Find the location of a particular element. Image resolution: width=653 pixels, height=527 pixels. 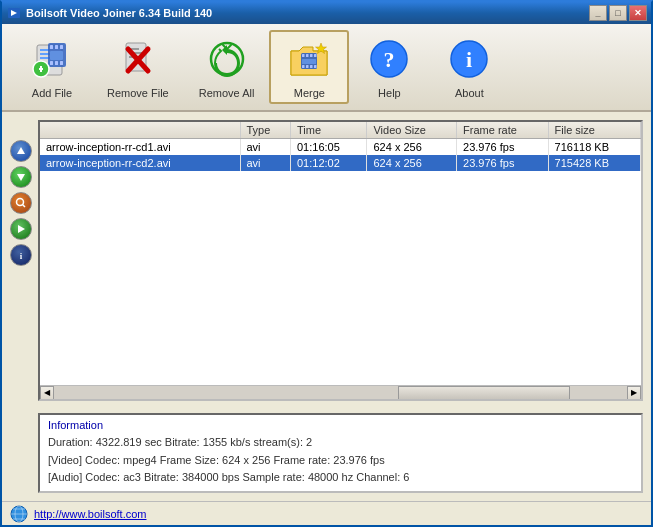

scroll-track is located at coordinates (340, 393).